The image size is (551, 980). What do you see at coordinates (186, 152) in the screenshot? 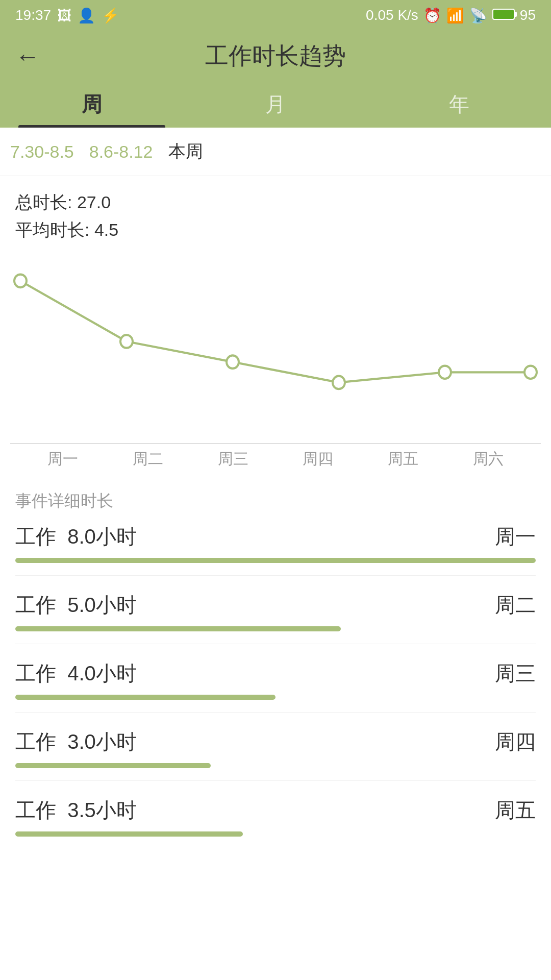
I see `week-item-current: 本周` at bounding box center [186, 152].